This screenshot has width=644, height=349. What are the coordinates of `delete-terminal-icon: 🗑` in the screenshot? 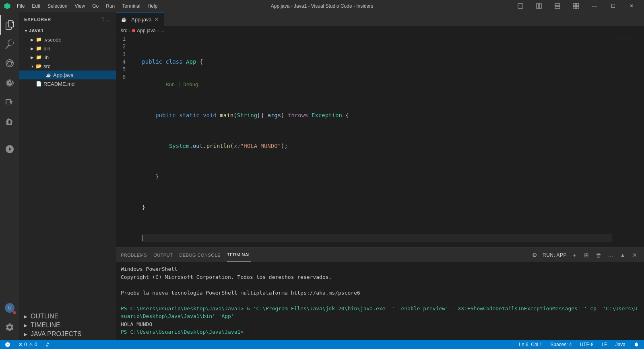 It's located at (599, 255).